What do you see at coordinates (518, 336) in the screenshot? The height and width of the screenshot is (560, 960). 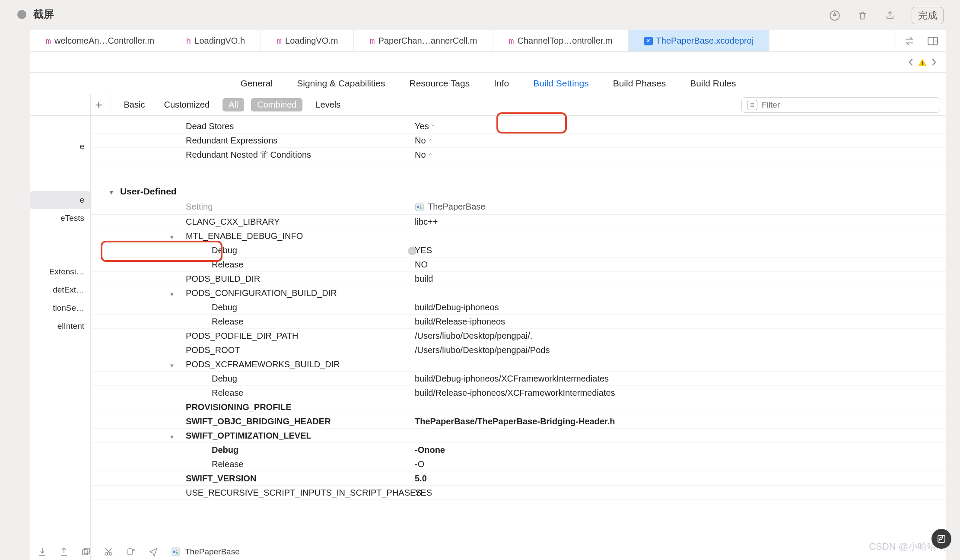 I see `setting-row: PODS_PODFILE_DIR_PATH/Users/liubo/Deskto…` at bounding box center [518, 336].